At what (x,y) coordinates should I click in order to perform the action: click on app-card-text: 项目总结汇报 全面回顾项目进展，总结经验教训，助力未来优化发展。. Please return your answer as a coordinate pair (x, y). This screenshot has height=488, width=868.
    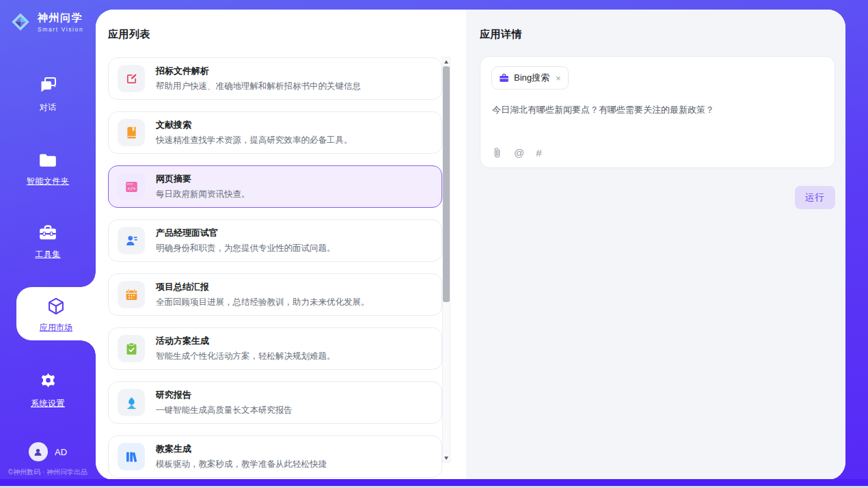
    Looking at the image, I should click on (262, 295).